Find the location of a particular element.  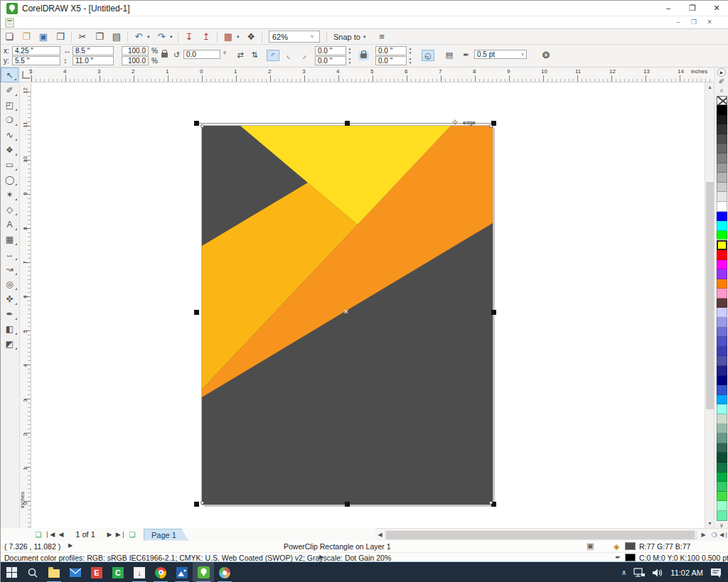

previous-page-button: ◀ is located at coordinates (61, 534).